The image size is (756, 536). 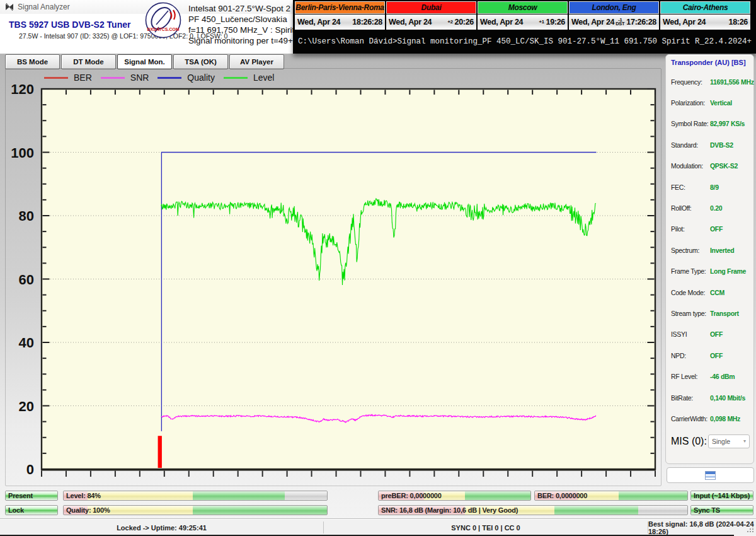 I want to click on transponder-details-button, so click(x=711, y=475).